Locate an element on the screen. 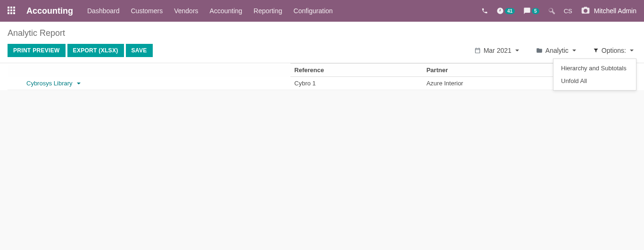 This screenshot has height=250, width=644. options-label: Options: is located at coordinates (614, 50).